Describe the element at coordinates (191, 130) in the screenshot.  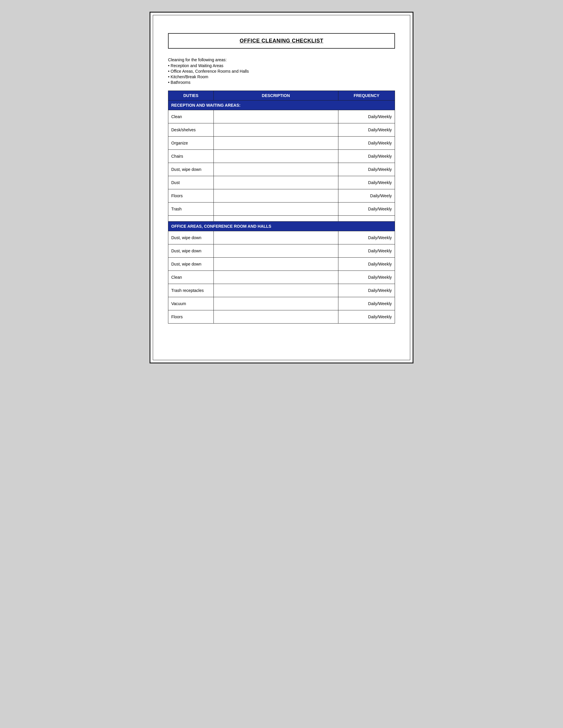
I see `duty-cell: Desk/shelves` at that location.